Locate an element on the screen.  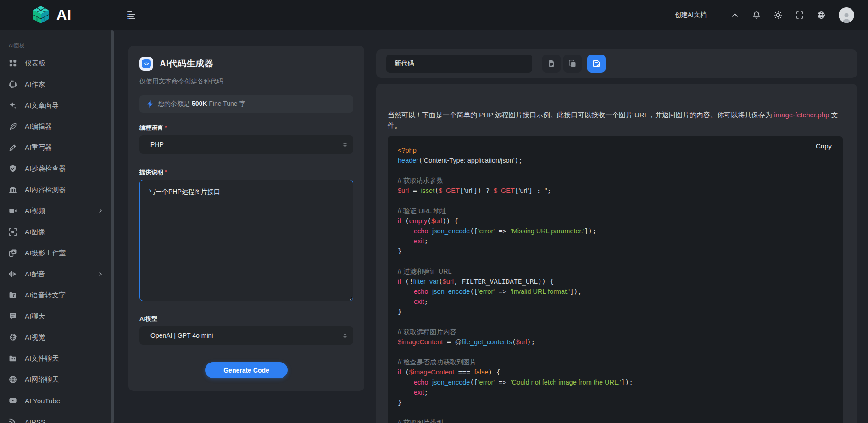
waveform-icon is located at coordinates (13, 274).